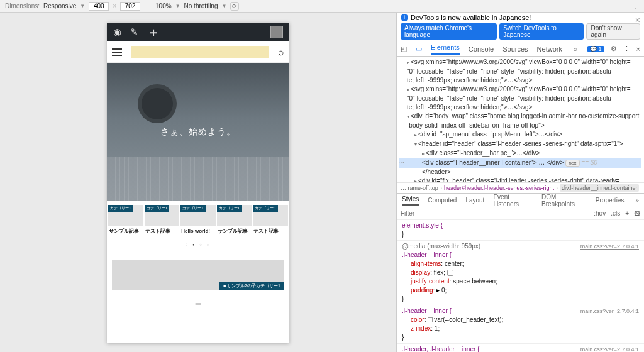 The width and height of the screenshot is (644, 352). I want to click on card-title: Hello world!, so click(198, 231).